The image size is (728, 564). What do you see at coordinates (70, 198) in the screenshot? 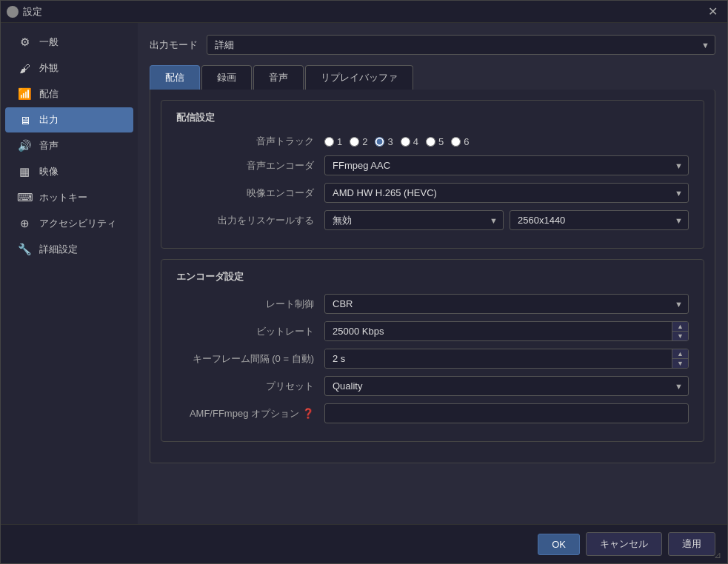
I see `sidebar-item-hotkeys: ⌨ ホットキー` at bounding box center [70, 198].